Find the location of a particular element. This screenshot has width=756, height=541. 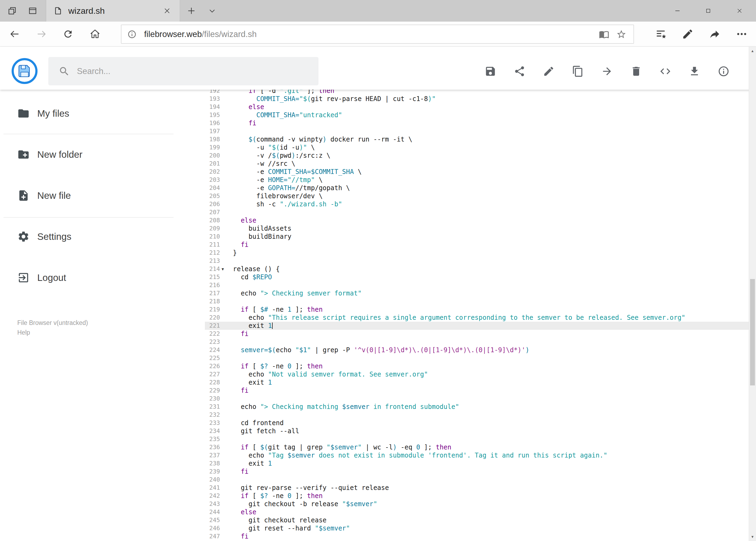

code-line: 221 exit 1 is located at coordinates (477, 326).